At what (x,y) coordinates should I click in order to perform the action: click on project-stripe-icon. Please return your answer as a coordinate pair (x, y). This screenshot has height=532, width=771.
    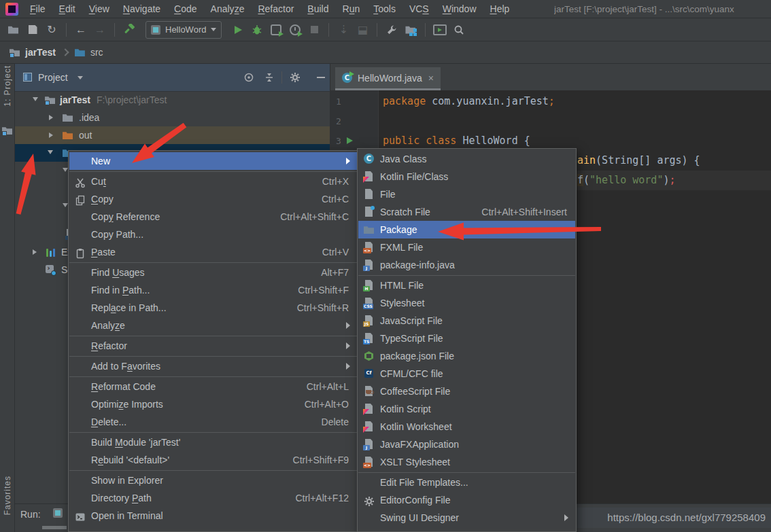
    Looking at the image, I should click on (7, 130).